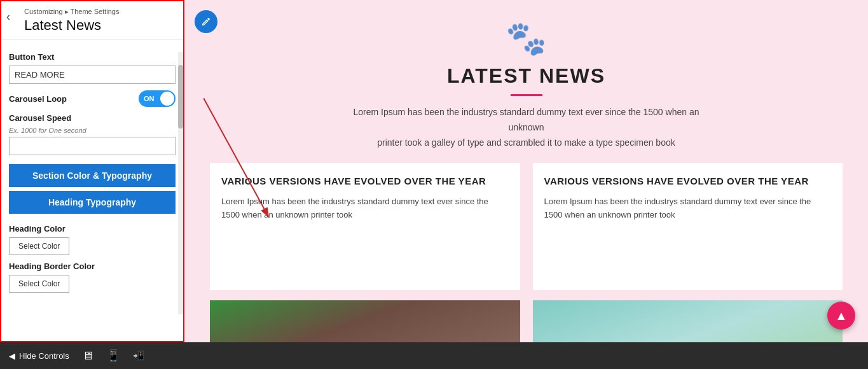 Image resolution: width=868 pixels, height=369 pixels. Describe the element at coordinates (39, 284) in the screenshot. I see `heading-border-color-select-button: Select Color` at that location.